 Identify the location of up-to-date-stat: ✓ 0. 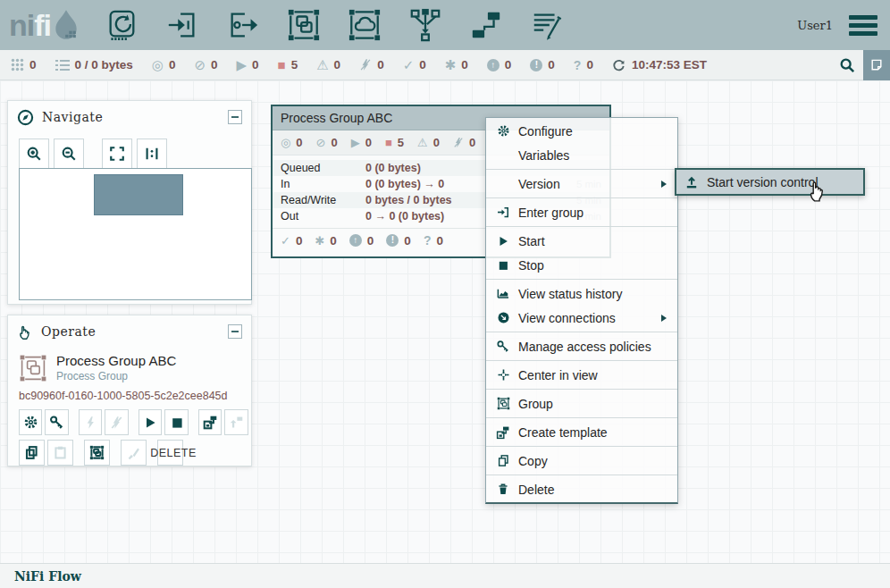
(415, 64).